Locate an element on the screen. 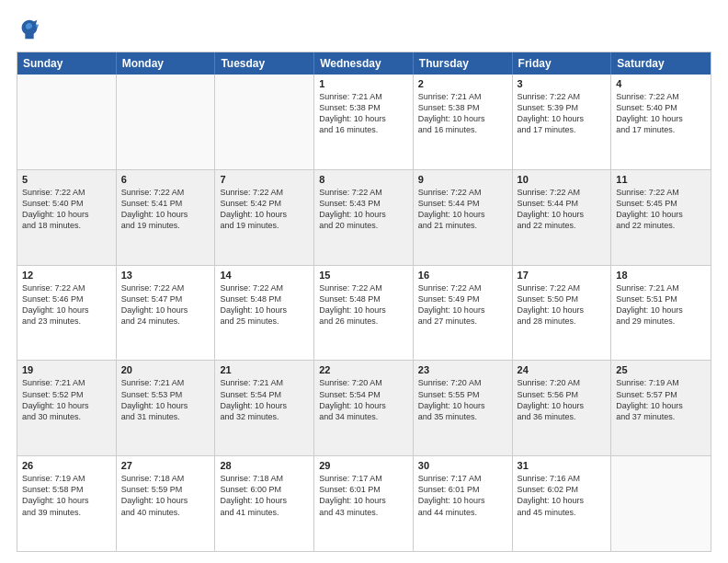  day-cell-17: 17Sunrise: 7:22 AMSunset: 5:50 PMDayligh… is located at coordinates (563, 313).